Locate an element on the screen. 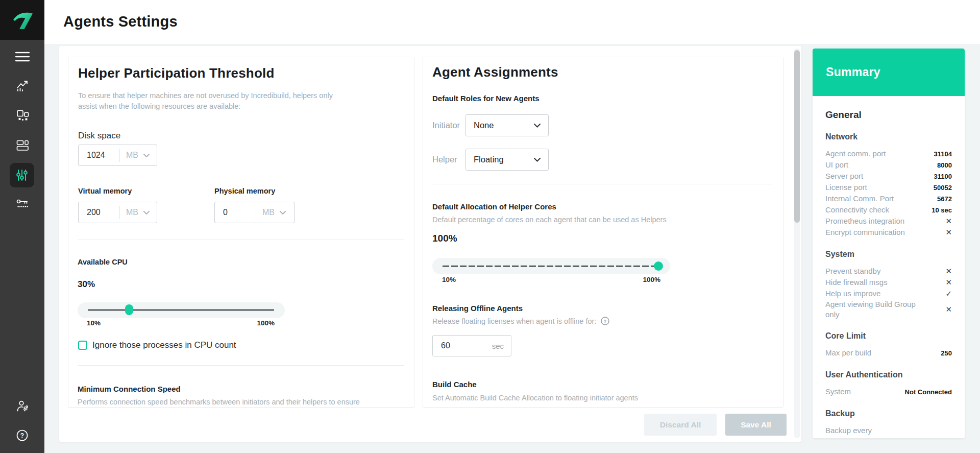 This screenshot has height=453, width=980. offline-timeout-input is located at coordinates (453, 346).